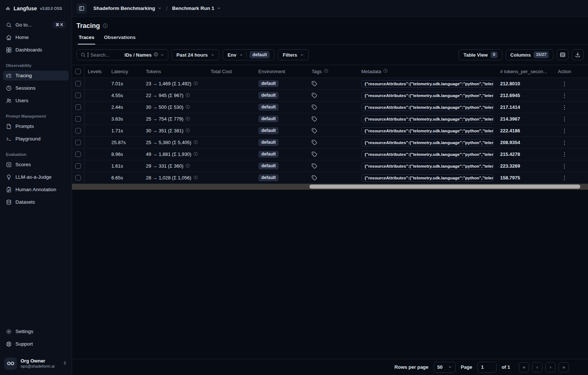 The height and width of the screenshot is (375, 588). What do you see at coordinates (330, 143) in the screenshot?
I see `table-row: 25.87s 25 → 5,380 (Σ 5,405) ⓘ default` at bounding box center [330, 143].